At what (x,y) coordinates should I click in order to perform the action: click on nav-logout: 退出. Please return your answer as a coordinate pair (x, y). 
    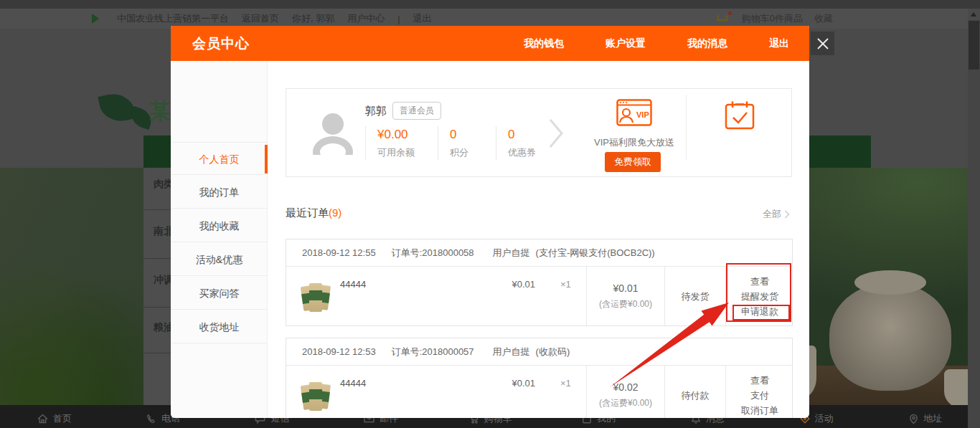
    Looking at the image, I should click on (779, 44).